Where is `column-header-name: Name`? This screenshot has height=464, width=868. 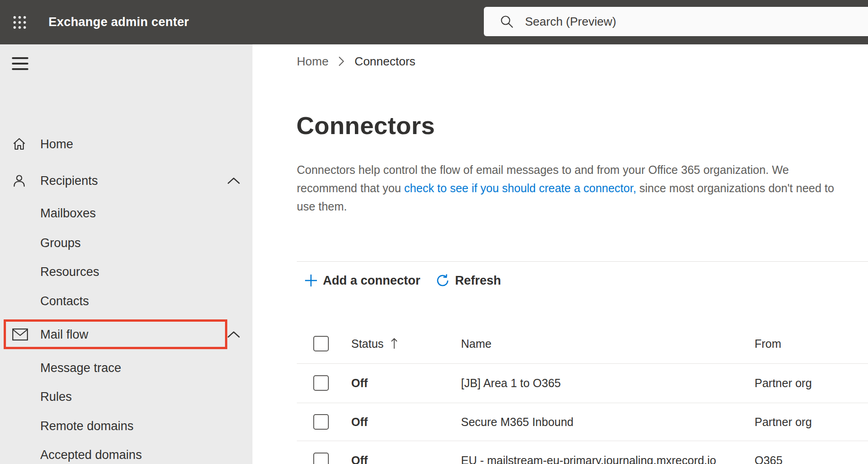 column-header-name: Name is located at coordinates (477, 344).